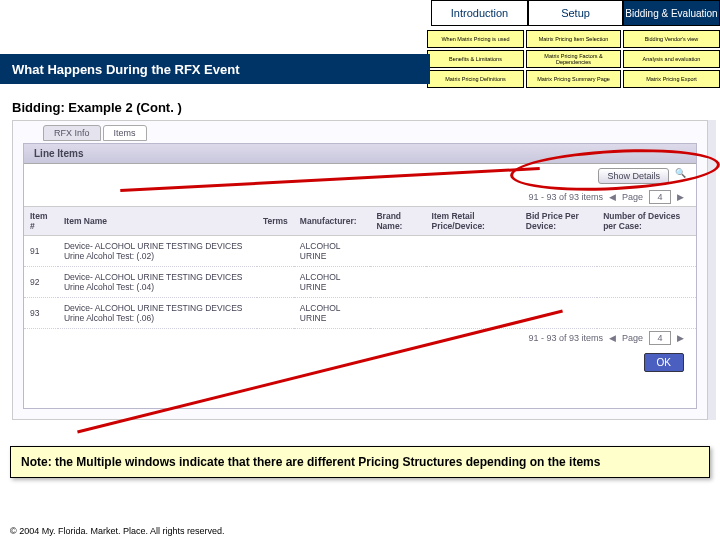  I want to click on page-subtitle: Bidding: Example 2 (Cont. ), so click(97, 108).